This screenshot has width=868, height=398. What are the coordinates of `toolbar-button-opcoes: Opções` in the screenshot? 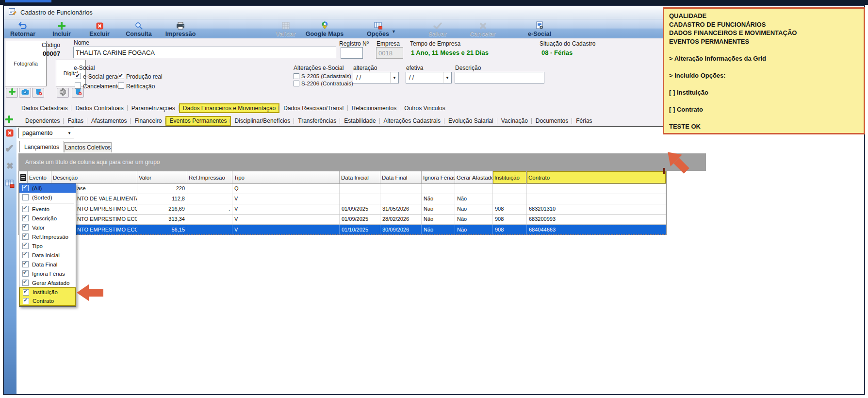 It's located at (378, 29).